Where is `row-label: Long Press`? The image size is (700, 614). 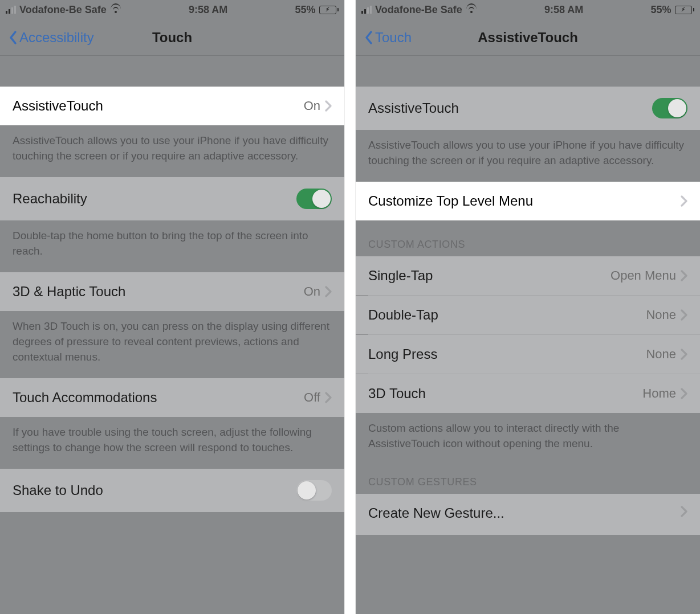 row-label: Long Press is located at coordinates (402, 354).